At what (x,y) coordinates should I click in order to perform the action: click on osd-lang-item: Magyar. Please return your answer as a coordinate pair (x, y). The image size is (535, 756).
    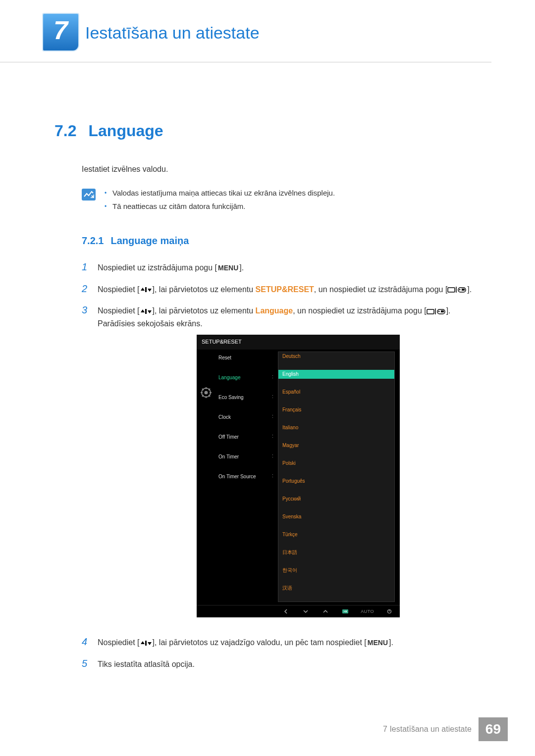
    Looking at the image, I should click on (336, 446).